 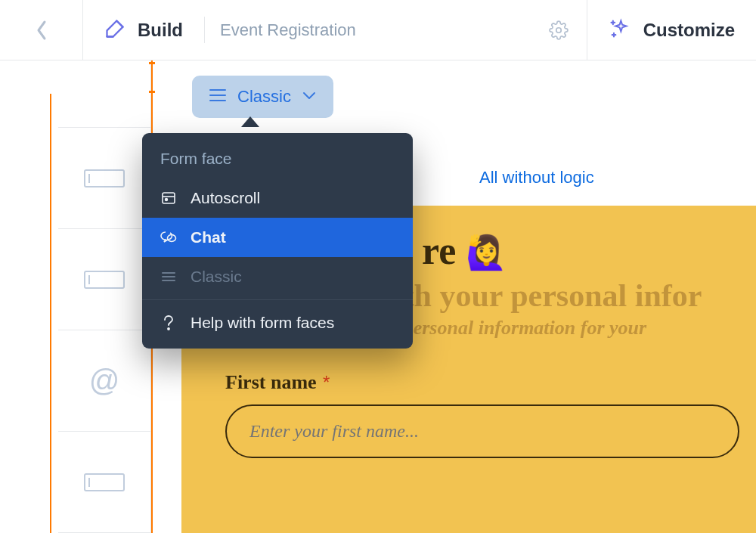 I want to click on first-name-input, so click(x=482, y=431).